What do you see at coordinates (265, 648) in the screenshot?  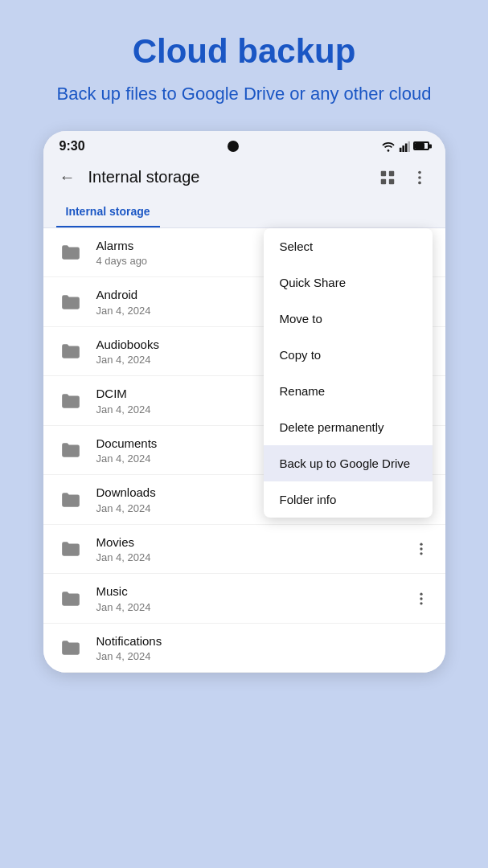 I see `file-info: Notifications Jan 4, 2024` at bounding box center [265, 648].